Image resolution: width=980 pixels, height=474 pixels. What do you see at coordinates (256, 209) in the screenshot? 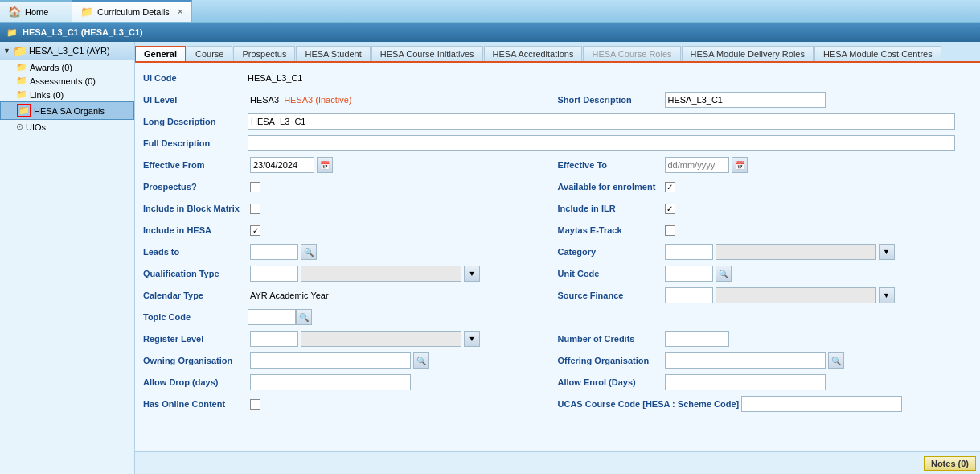
I see `include-block-matrix-checkbox` at bounding box center [256, 209].